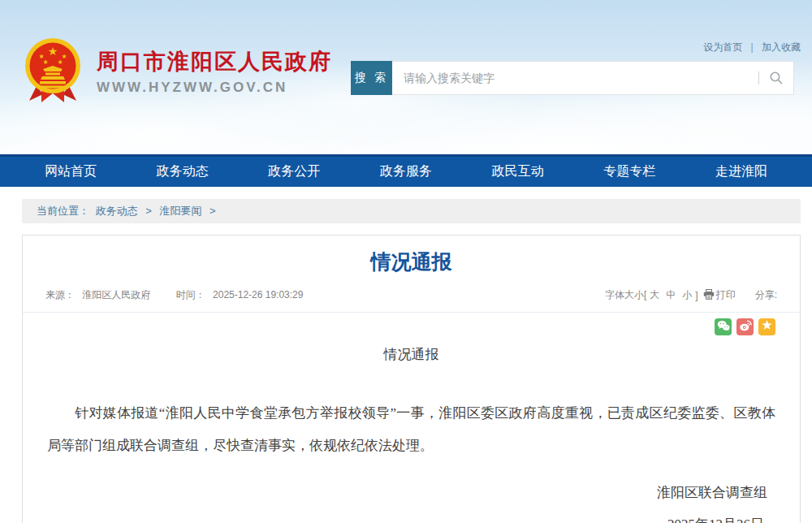 This screenshot has height=523, width=812. Describe the element at coordinates (697, 296) in the screenshot. I see `font-size-bracket-close: ]` at that location.